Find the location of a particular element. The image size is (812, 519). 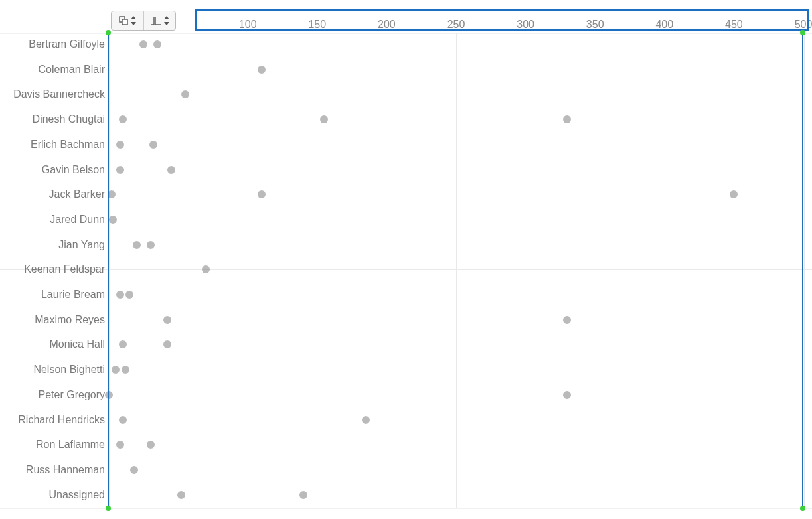

y-category-label: Richard Hendricks is located at coordinates (52, 420).